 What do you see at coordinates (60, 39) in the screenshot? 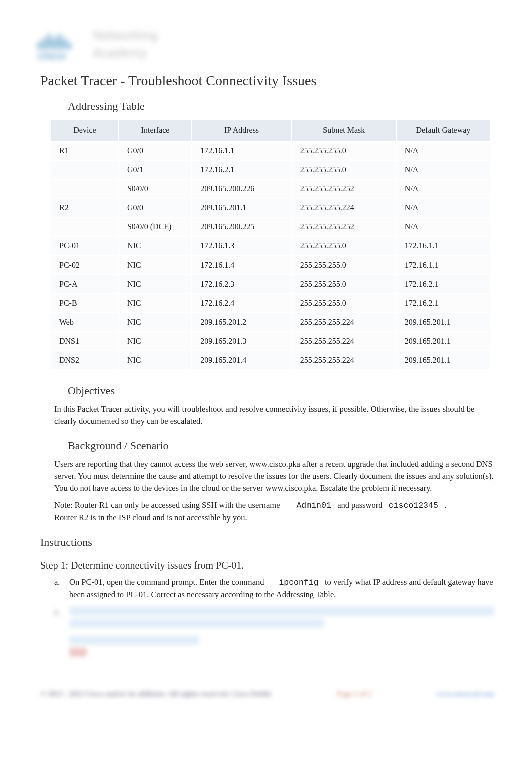
I see `logo-bars-icon` at bounding box center [60, 39].